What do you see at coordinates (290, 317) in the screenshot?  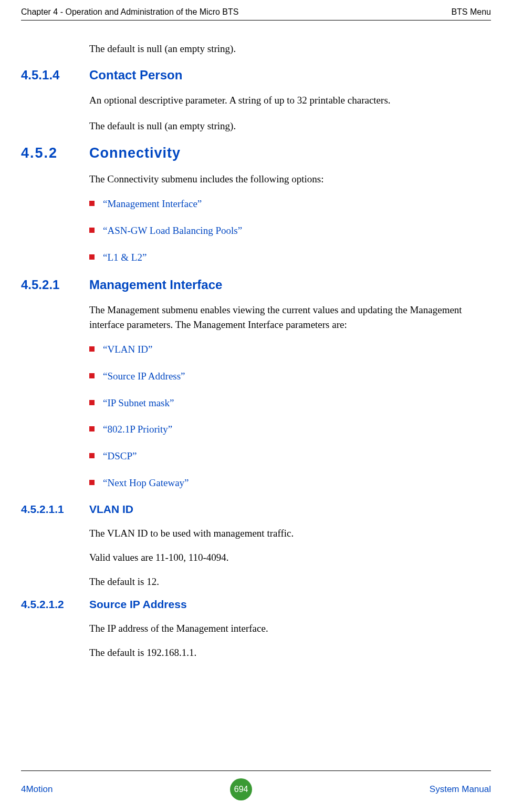 I see `paragraph: The Management submenu enables viewing t…` at bounding box center [290, 317].